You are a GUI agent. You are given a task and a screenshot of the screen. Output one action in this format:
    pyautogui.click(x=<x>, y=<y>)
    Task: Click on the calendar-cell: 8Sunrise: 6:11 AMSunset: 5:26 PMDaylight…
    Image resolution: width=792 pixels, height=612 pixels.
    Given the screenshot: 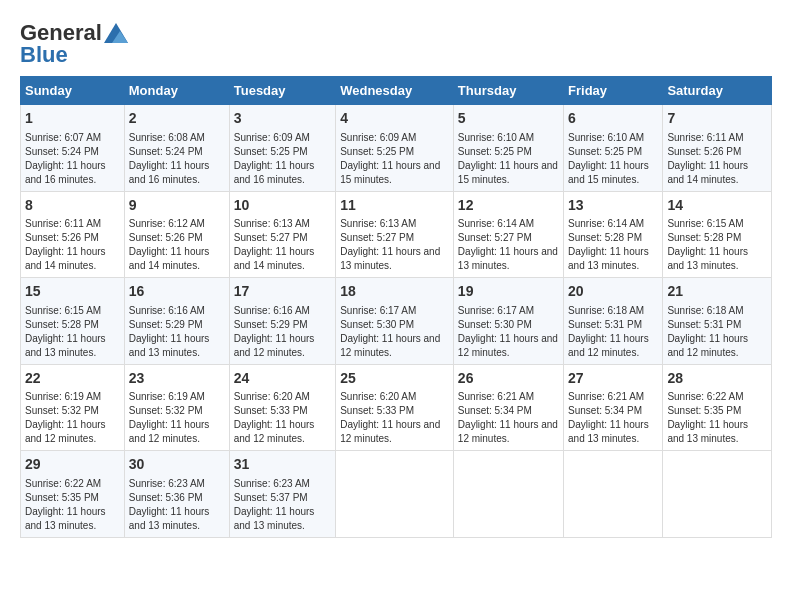 What is the action you would take?
    pyautogui.click(x=73, y=234)
    